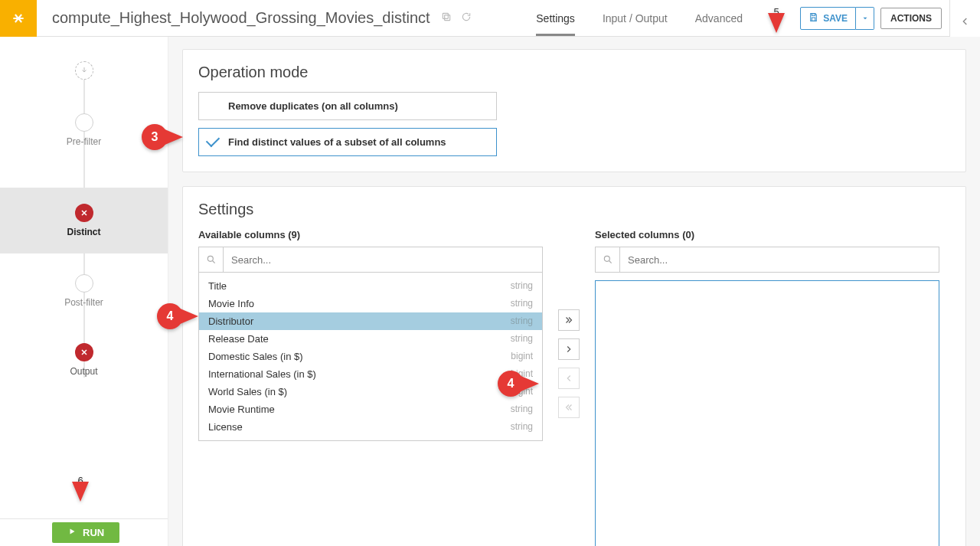 This screenshot has width=980, height=546. What do you see at coordinates (231, 303) in the screenshot?
I see `column-name: Movie Info` at bounding box center [231, 303].